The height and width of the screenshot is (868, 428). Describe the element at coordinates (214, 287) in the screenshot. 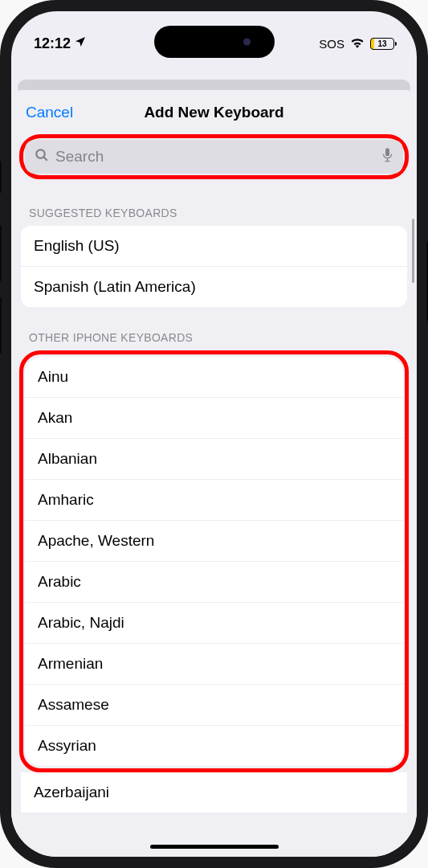

I see `list-item: Spanish (Latin America)` at that location.